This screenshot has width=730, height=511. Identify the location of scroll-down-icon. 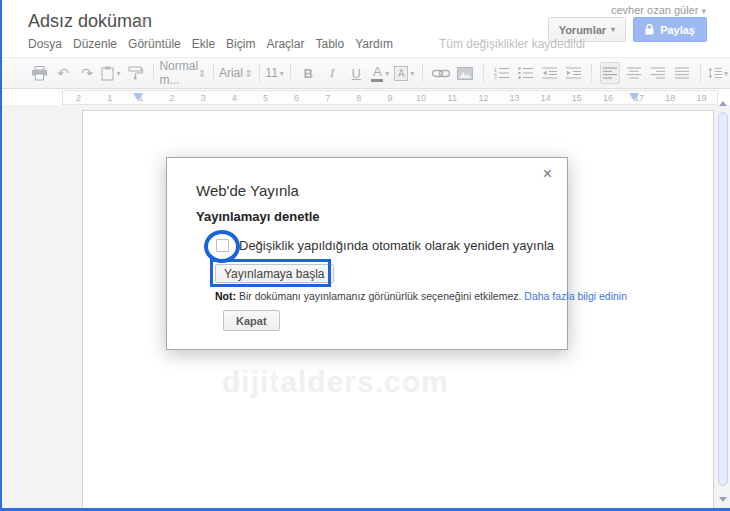
(723, 500).